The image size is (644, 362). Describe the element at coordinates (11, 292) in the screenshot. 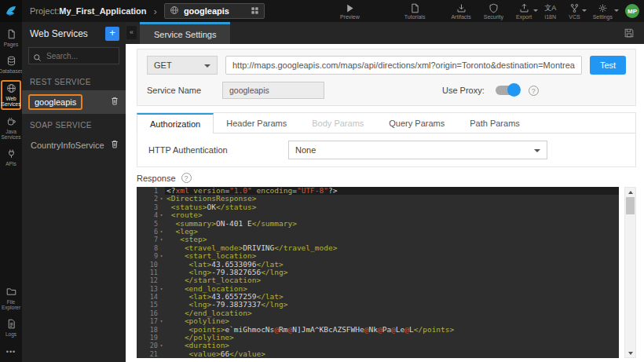

I see `folder-icon` at that location.